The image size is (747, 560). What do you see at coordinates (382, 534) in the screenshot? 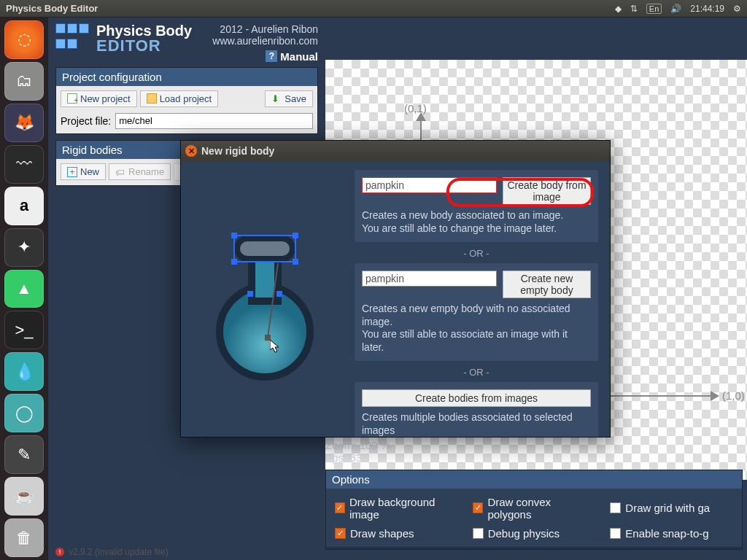
I see `option-draw-shapes-label: Draw shapes` at bounding box center [382, 534].